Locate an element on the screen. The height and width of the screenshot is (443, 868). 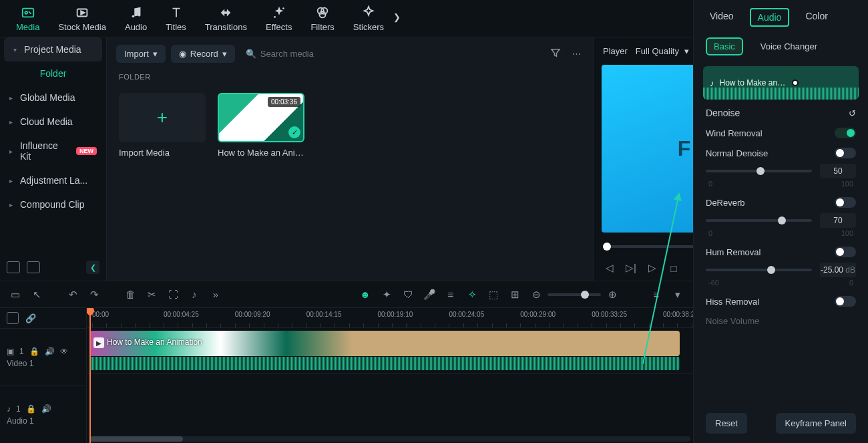
search-media: 🔍 is located at coordinates (391, 53).